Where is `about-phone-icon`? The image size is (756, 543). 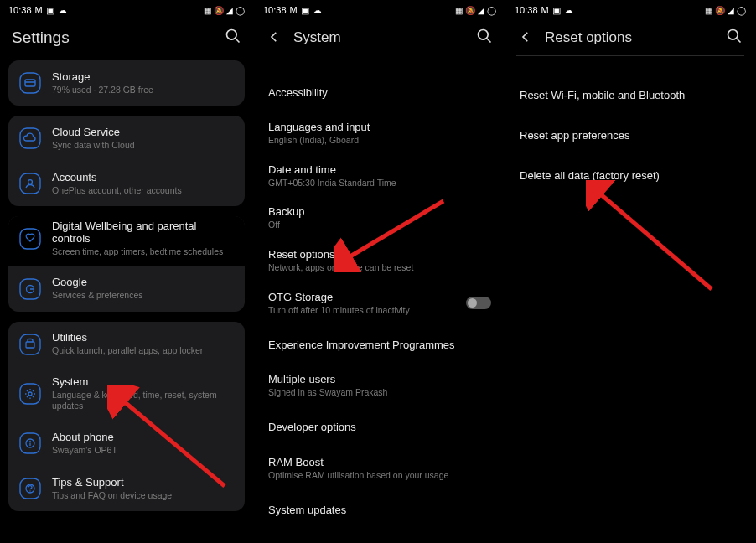 about-phone-icon is located at coordinates (30, 443).